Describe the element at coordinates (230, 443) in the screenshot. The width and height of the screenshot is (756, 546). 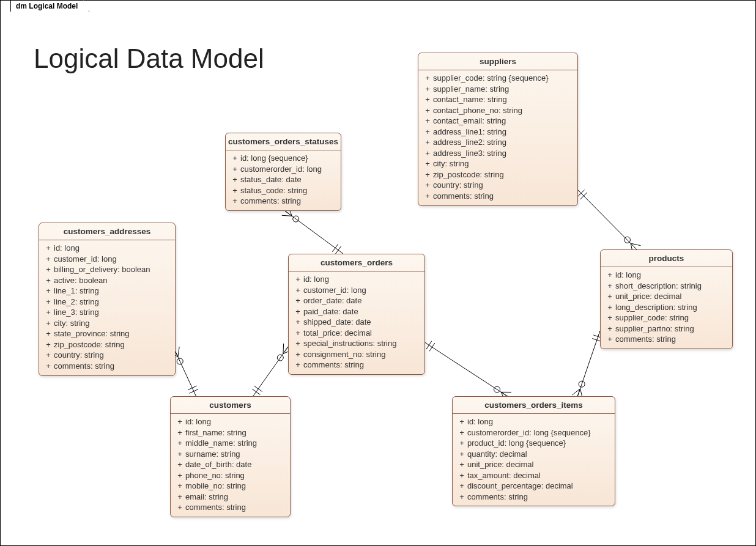
I see `attribute-row: +middle_name: string` at that location.